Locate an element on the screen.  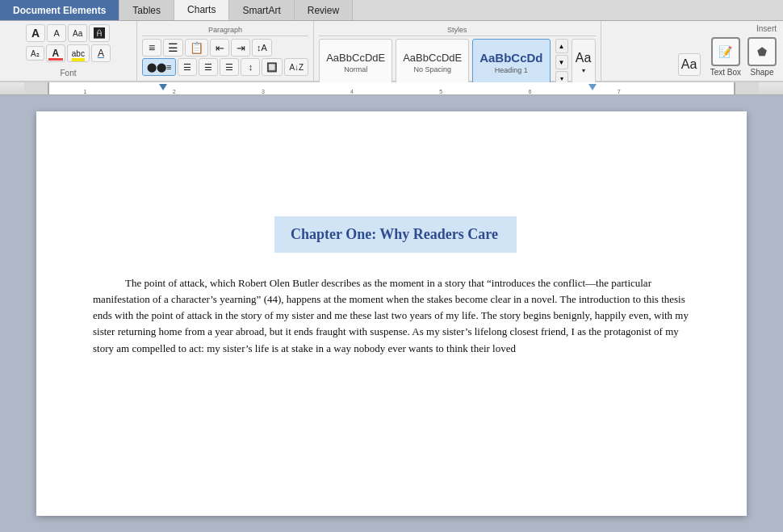
decrease-indent-btn: ⇤ is located at coordinates (220, 48).